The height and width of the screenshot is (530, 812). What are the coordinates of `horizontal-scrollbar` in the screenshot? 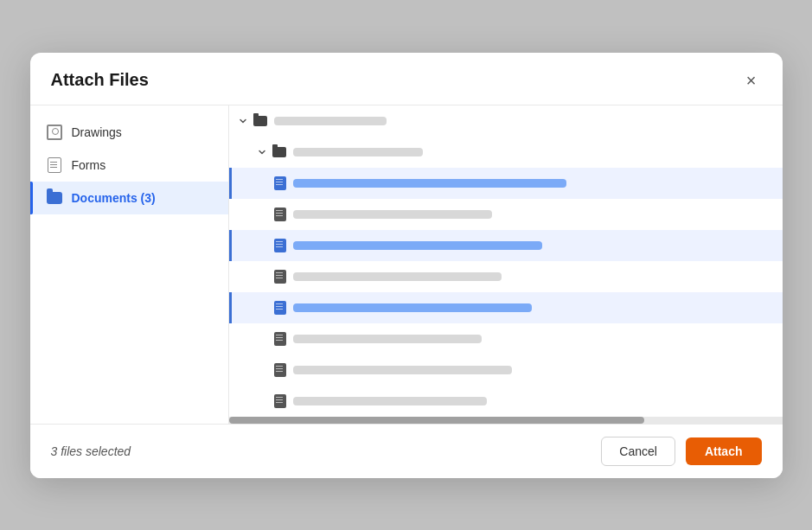 It's located at (506, 420).